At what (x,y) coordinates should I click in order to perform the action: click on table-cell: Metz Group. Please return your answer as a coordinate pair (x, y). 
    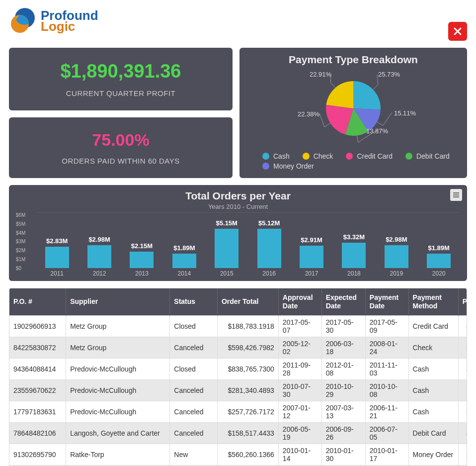
    Looking at the image, I should click on (118, 326).